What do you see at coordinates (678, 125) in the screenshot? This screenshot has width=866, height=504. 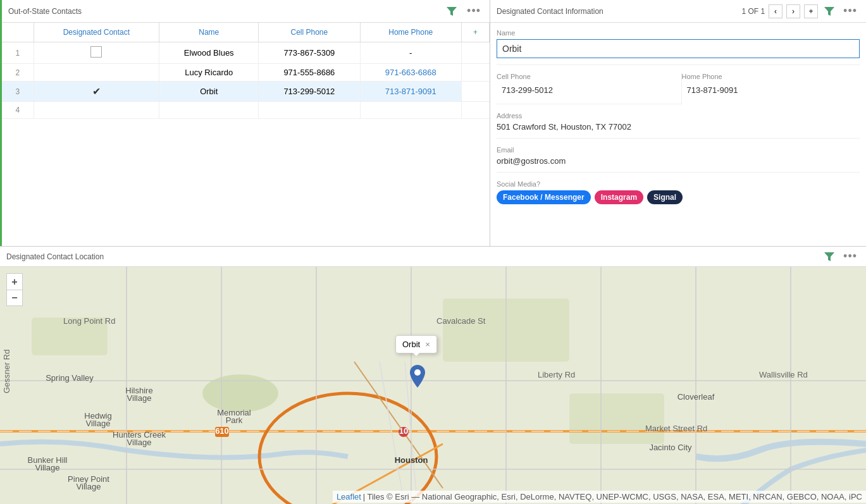 I see `address-field: Address 501 Crawford St, Houston, TX 770…` at bounding box center [678, 125].